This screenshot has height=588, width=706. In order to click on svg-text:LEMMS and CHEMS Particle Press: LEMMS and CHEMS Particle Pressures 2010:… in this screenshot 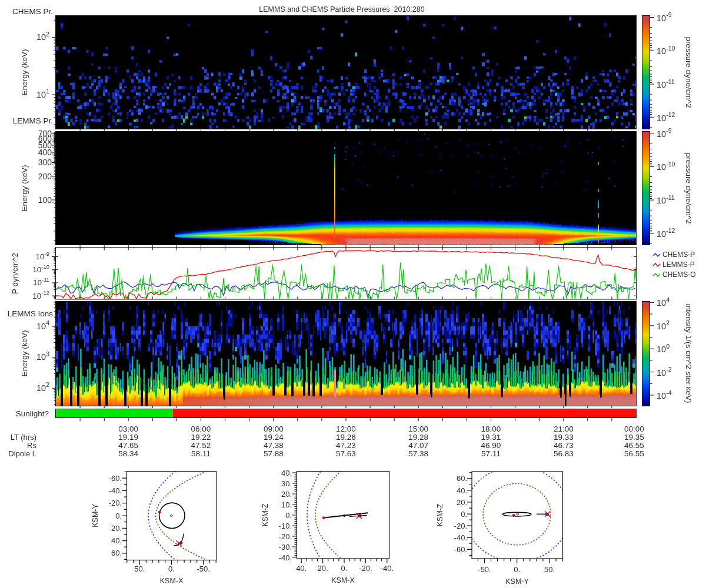, I will do `click(341, 9)`.